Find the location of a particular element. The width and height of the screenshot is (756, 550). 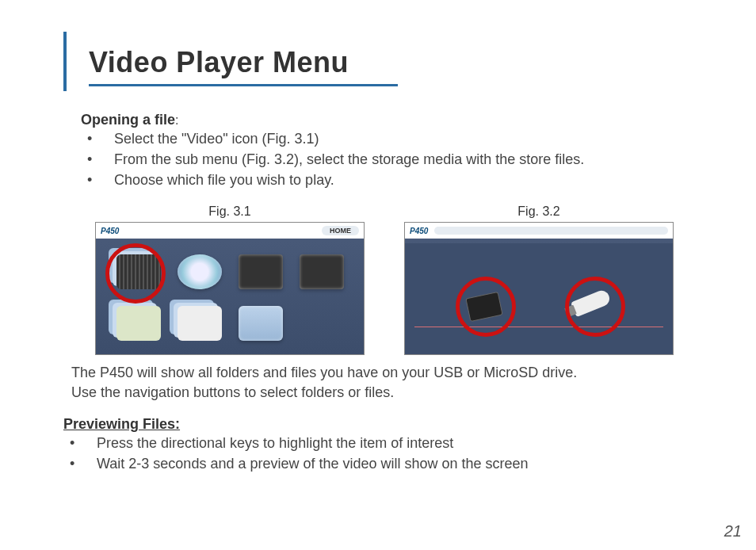

title-underline is located at coordinates (243, 86).